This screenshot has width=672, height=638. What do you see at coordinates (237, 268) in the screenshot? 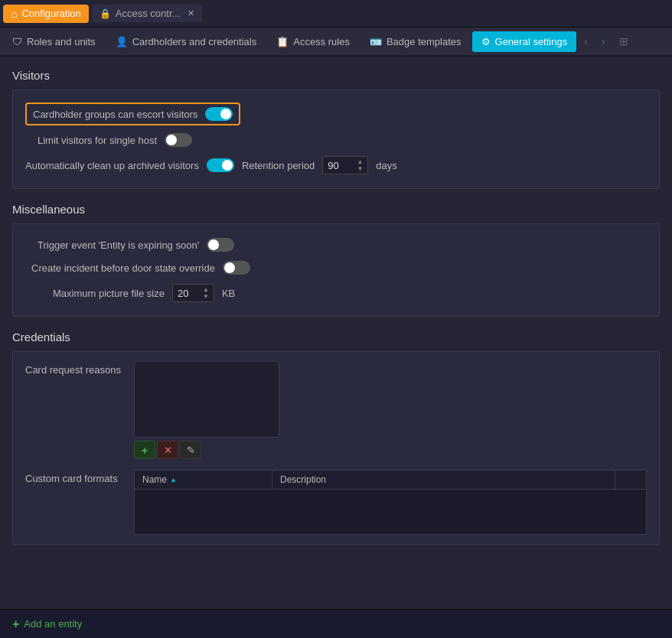
I see `create-incident-toggle` at bounding box center [237, 268].